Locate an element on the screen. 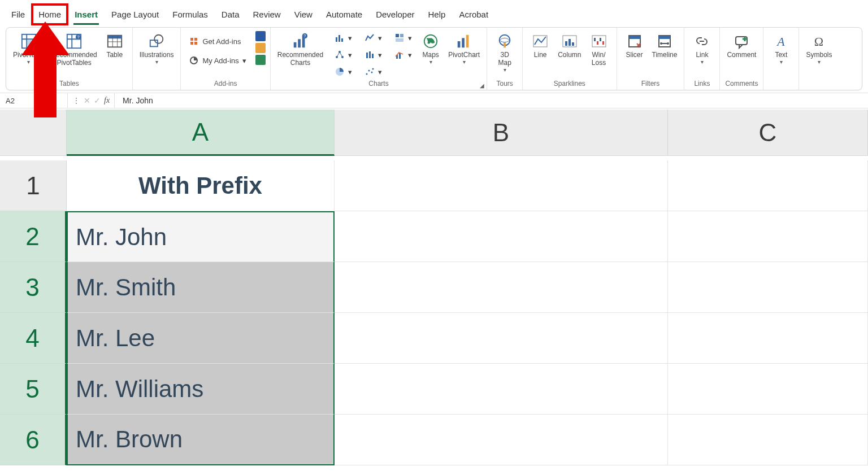 The width and height of the screenshot is (868, 475). menu-insert: Insert is located at coordinates (86, 15).